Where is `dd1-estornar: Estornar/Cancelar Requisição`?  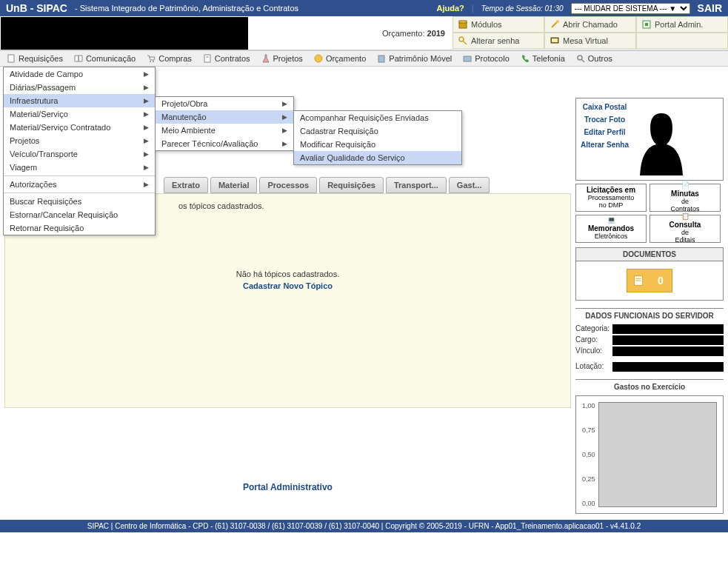
dd1-estornar: Estornar/Cancelar Requisição is located at coordinates (79, 215).